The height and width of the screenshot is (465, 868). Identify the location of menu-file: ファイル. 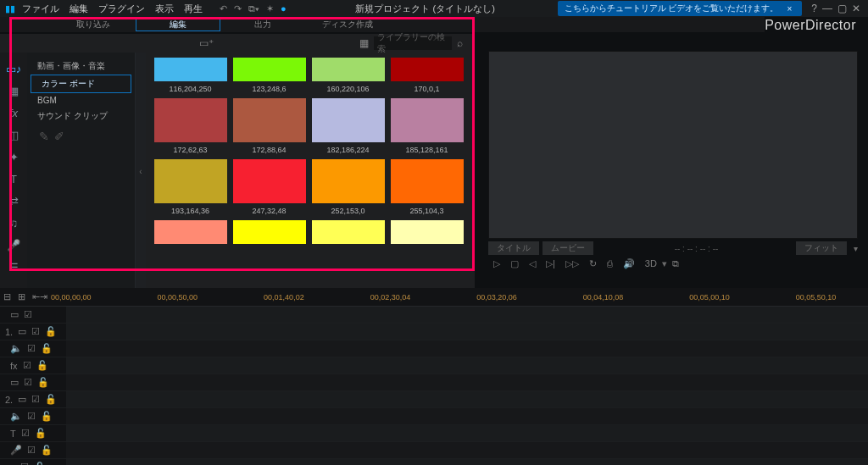
(41, 8).